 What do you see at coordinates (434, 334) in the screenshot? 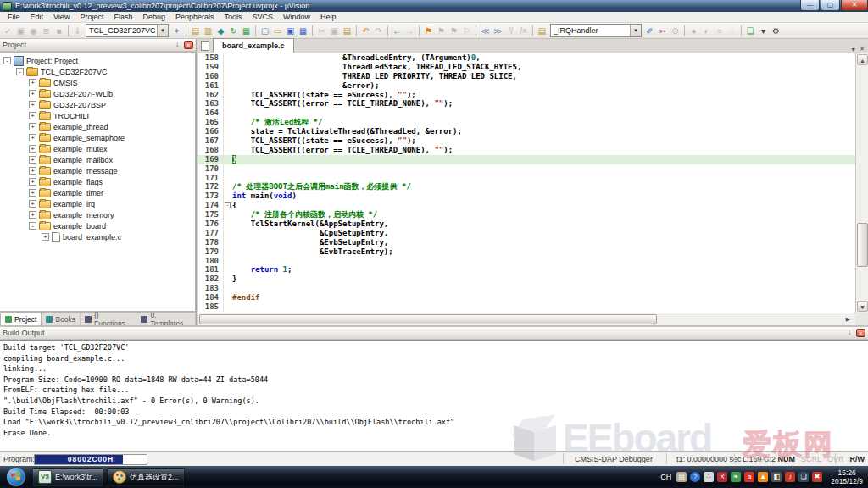
I see `build-output-header: Build Output ↓ ✕` at bounding box center [434, 334].